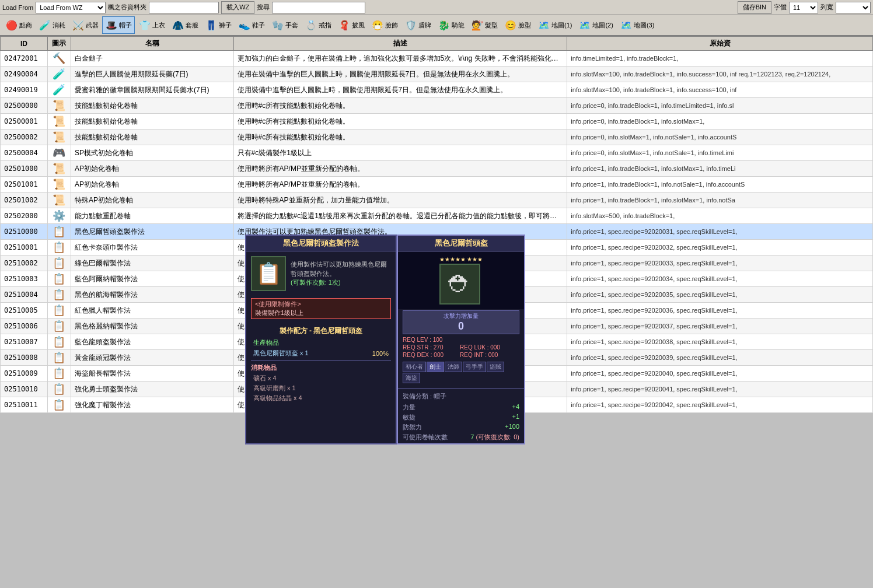 This screenshot has height=588, width=873. I want to click on table-row: 02500002 📜 技能點數初始化卷軸 使用時#c所有技能點數初始化卷軸。 i…, so click(436, 138).